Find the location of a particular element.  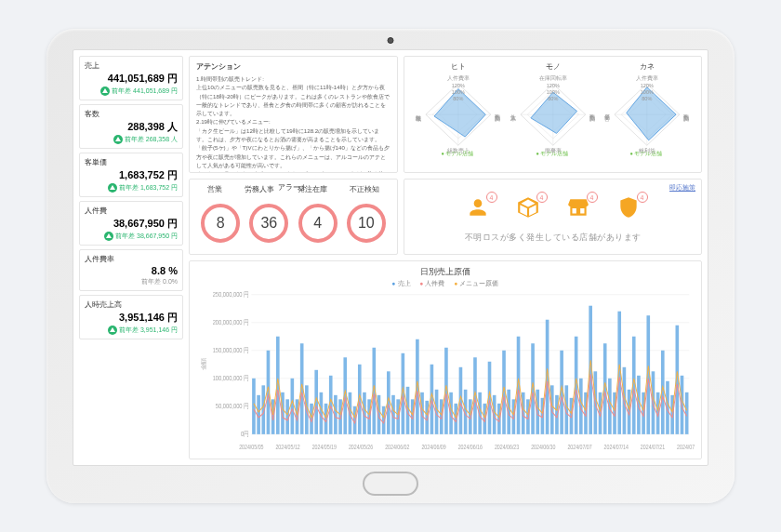

svg-text: 組数売上 is located at coordinates (457, 151).